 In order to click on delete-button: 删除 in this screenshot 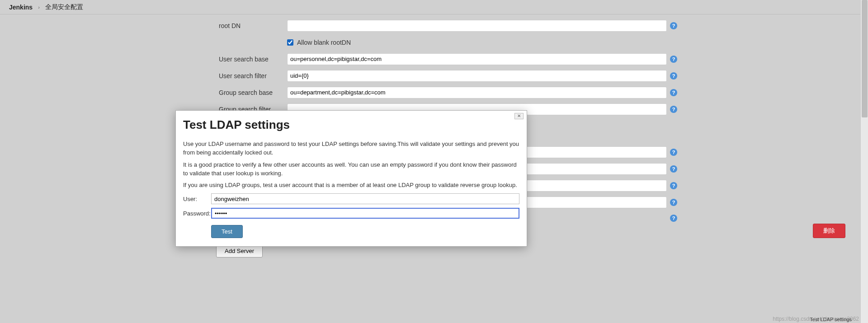, I will do `click(829, 231)`.